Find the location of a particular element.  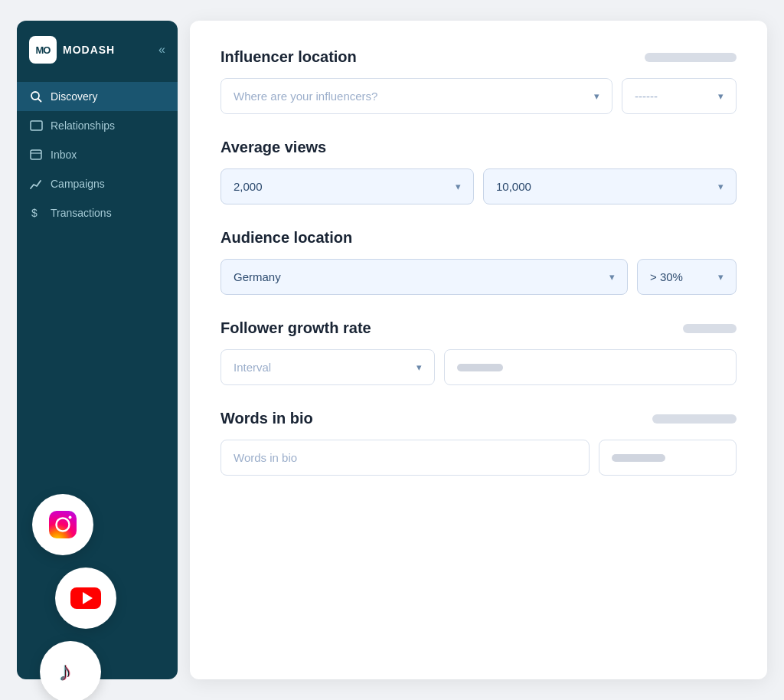

users-icon is located at coordinates (36, 126).